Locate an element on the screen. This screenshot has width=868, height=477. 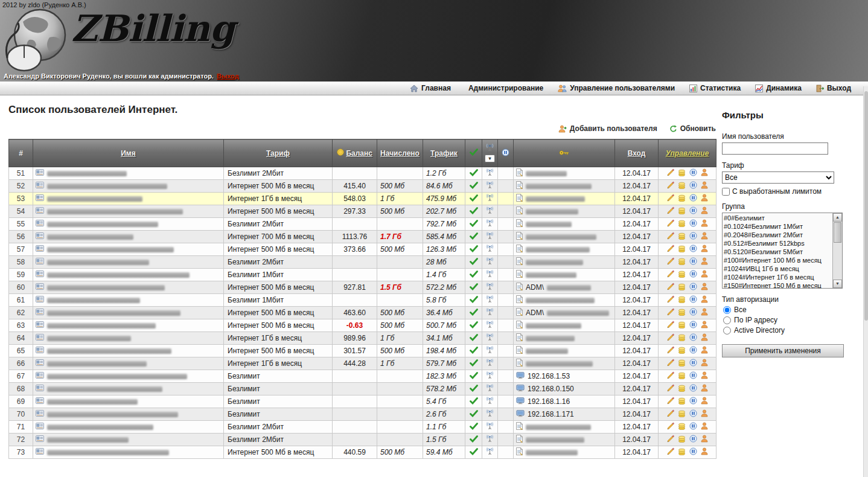
col-header-accrued: Начислено is located at coordinates (400, 153).